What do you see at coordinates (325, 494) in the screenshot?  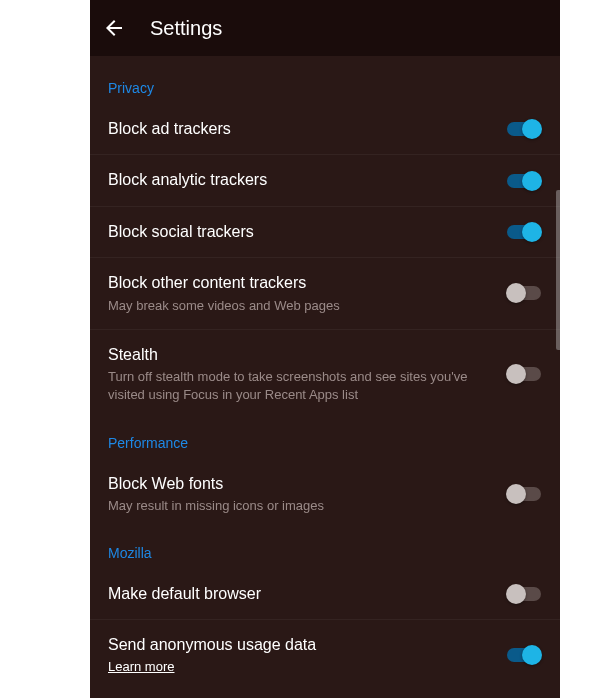 I see `setting-block-web-fonts: Block Web fonts May result in missing ic…` at bounding box center [325, 494].